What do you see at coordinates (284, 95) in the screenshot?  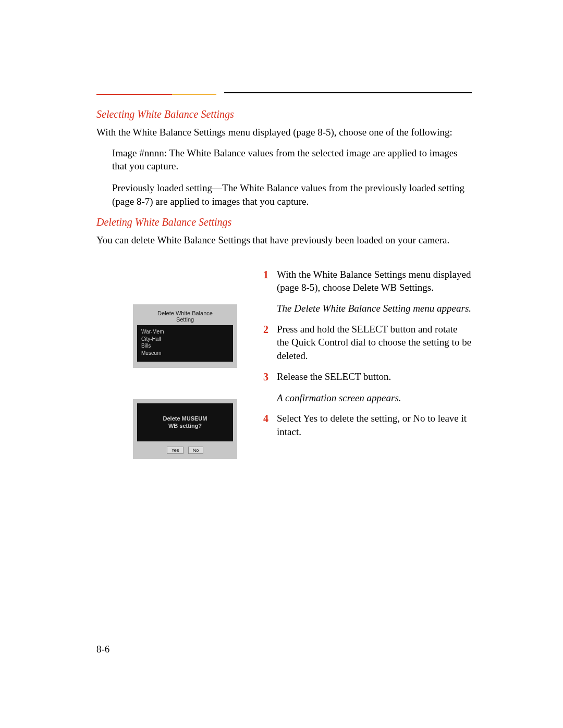 I see `header-rules` at bounding box center [284, 95].